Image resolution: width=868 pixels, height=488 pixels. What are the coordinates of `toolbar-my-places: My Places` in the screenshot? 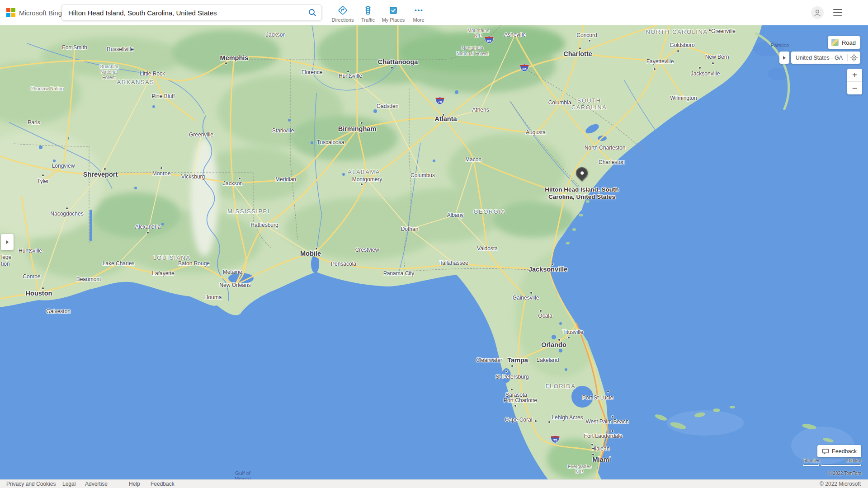 It's located at (393, 13).